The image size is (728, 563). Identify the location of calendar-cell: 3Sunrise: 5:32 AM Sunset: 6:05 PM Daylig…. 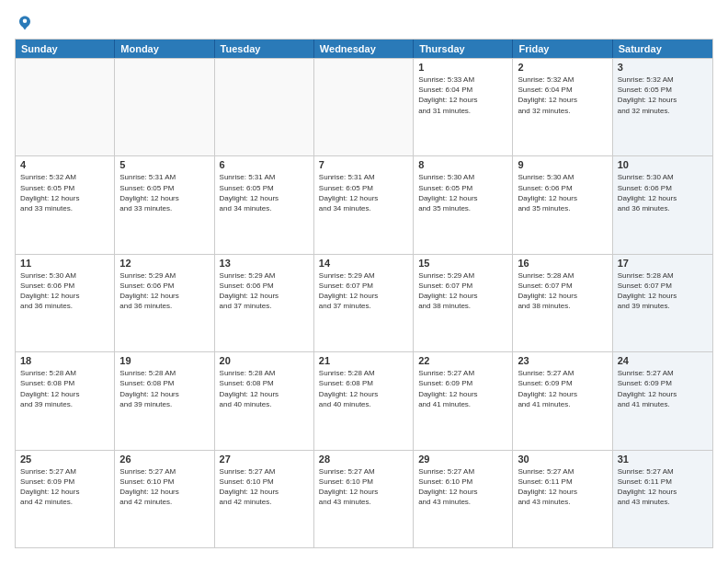
(663, 107).